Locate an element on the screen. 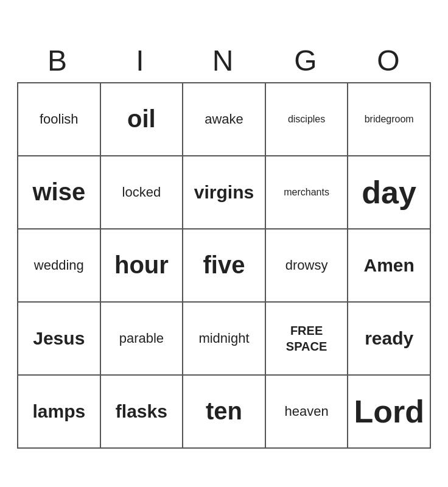 Image resolution: width=448 pixels, height=487 pixels. header-letter-g: G is located at coordinates (307, 61).